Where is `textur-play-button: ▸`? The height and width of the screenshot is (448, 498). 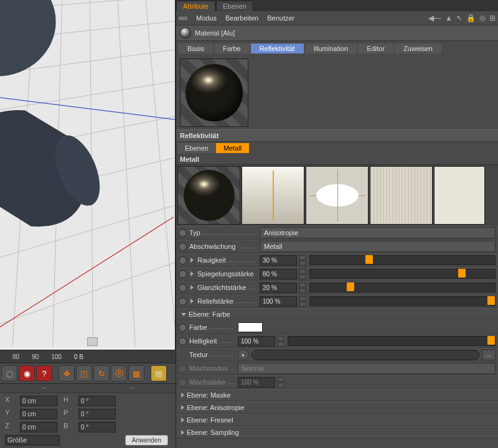 textur-play-button: ▸ is located at coordinates (243, 355).